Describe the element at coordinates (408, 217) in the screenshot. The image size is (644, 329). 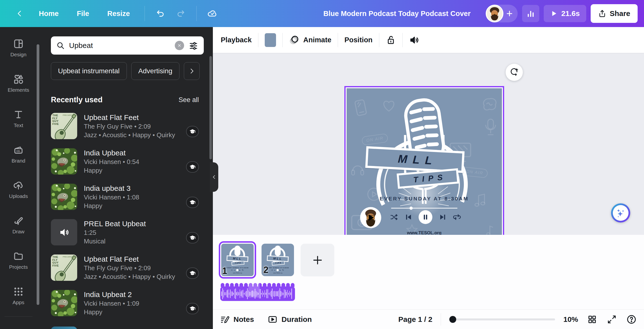
I see `previous-icon` at that location.